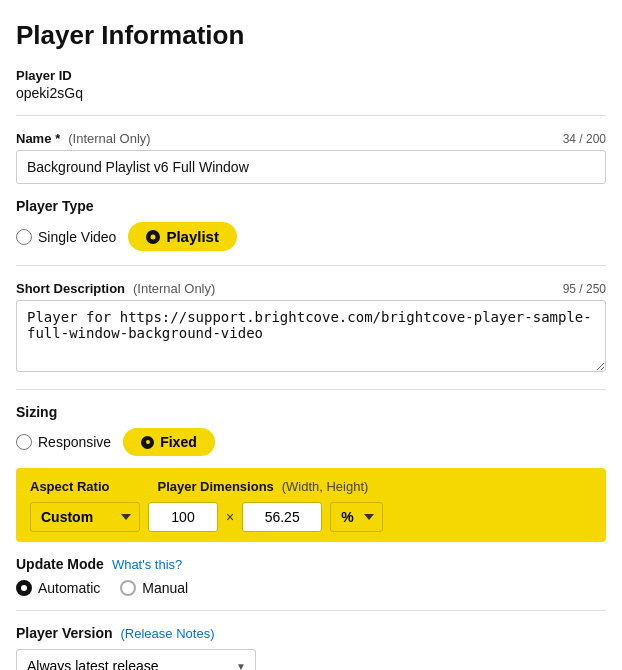 Image resolution: width=622 pixels, height=670 pixels. What do you see at coordinates (311, 564) in the screenshot?
I see `update-mode-header: Update Mode What's this?` at bounding box center [311, 564].